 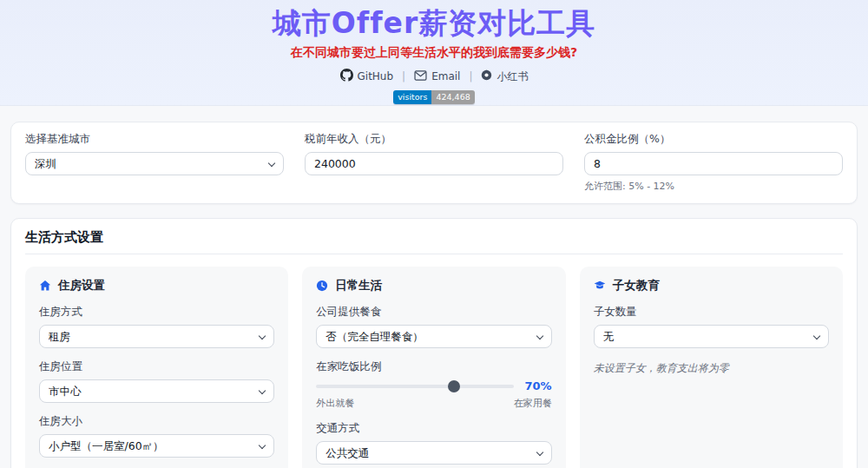 I want to click on house-icon, so click(x=45, y=286).